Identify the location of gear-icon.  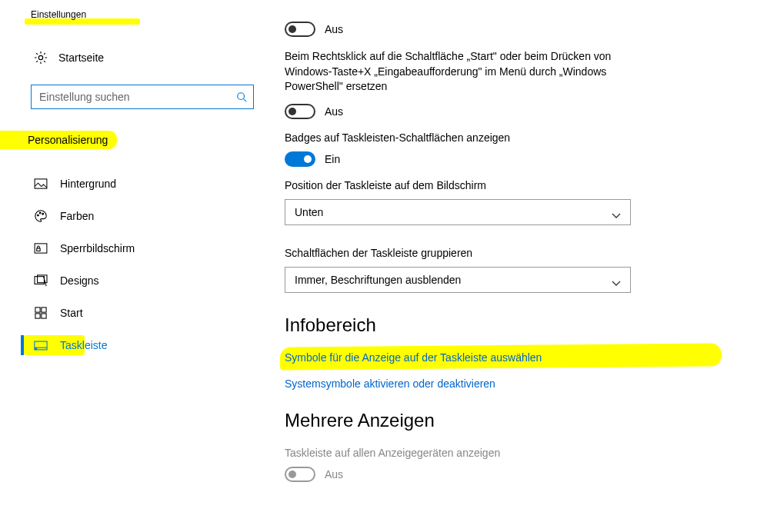
(41, 58).